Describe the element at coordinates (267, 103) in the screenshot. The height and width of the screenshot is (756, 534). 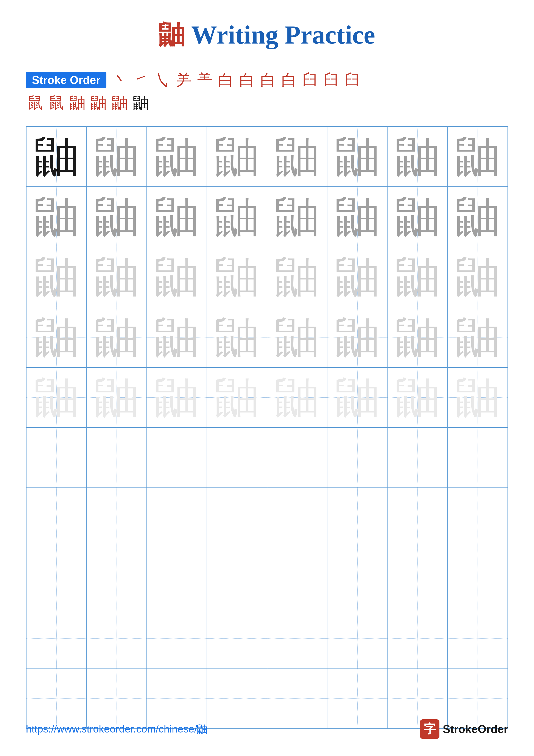
I see `stroke-order-row2: 鼠 鼠 鼬 鼬 鼬 鼬` at that location.